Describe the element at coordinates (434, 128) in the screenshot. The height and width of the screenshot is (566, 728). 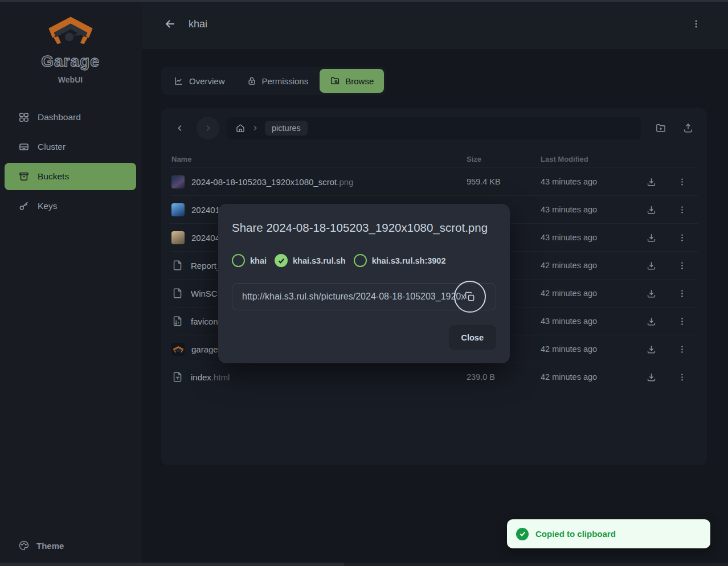
I see `browser-toolbar: pictures` at that location.